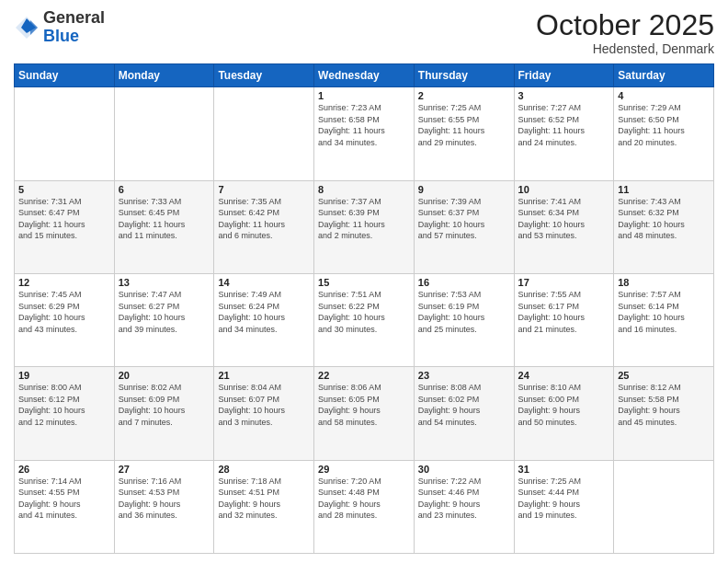 This screenshot has width=728, height=563. I want to click on logo: General Blue, so click(59, 28).